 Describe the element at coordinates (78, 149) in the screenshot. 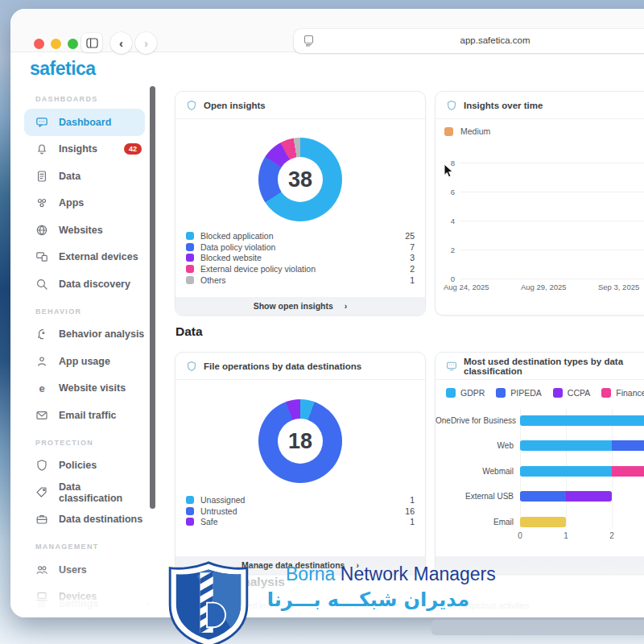

I see `sidebar-item-label: Insights` at that location.